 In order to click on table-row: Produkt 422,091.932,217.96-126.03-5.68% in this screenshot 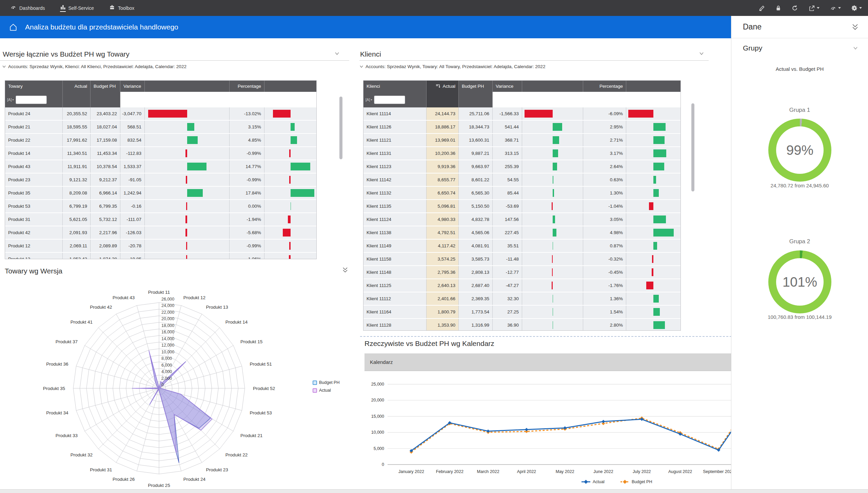, I will do `click(161, 232)`.